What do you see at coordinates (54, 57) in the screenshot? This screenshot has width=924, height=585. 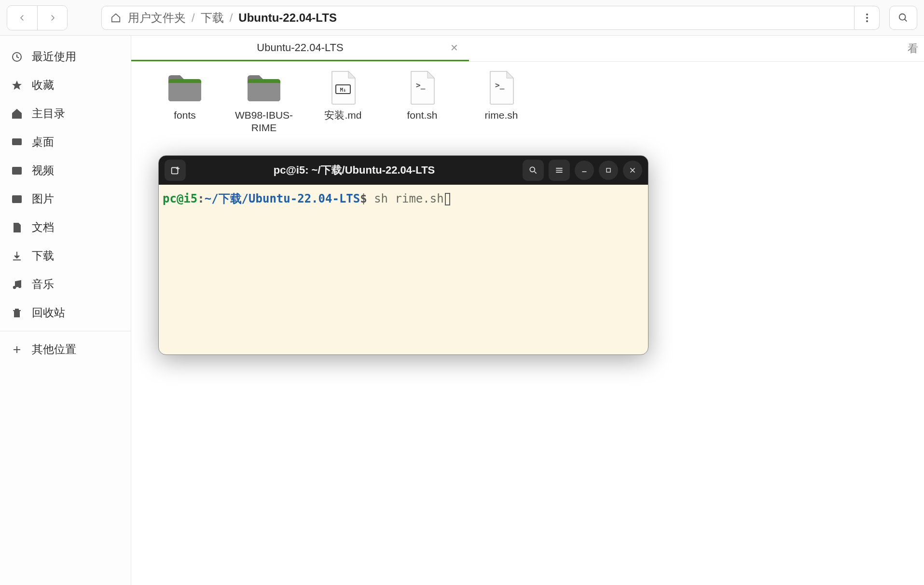 I see `sidebar-item-label: 最近使用` at bounding box center [54, 57].